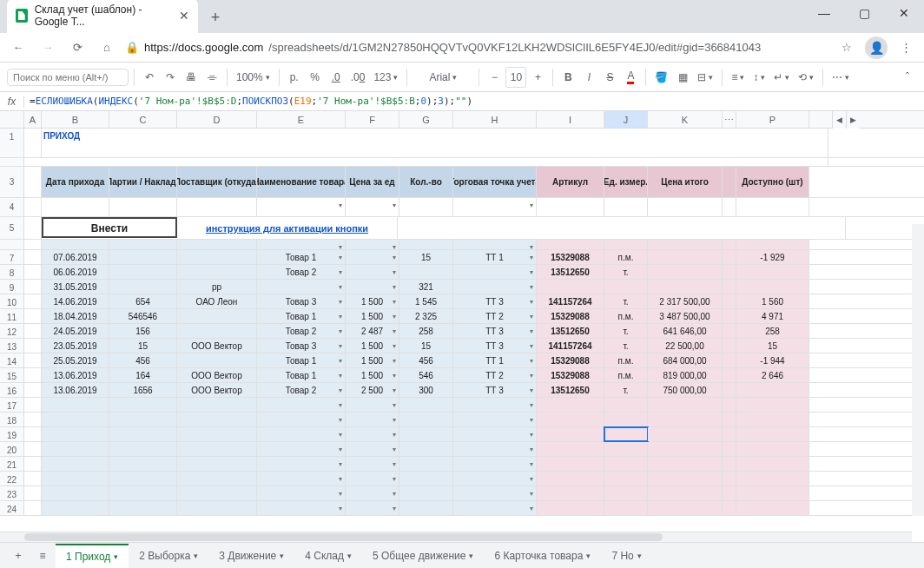 The image size is (924, 568). I want to click on rotate-icon: ⟲, so click(806, 77).